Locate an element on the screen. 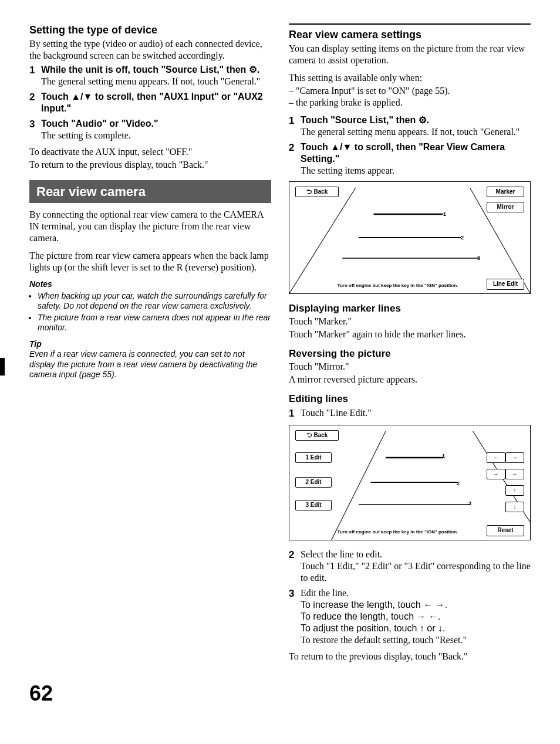  arrow-left-button: ← is located at coordinates (496, 458).